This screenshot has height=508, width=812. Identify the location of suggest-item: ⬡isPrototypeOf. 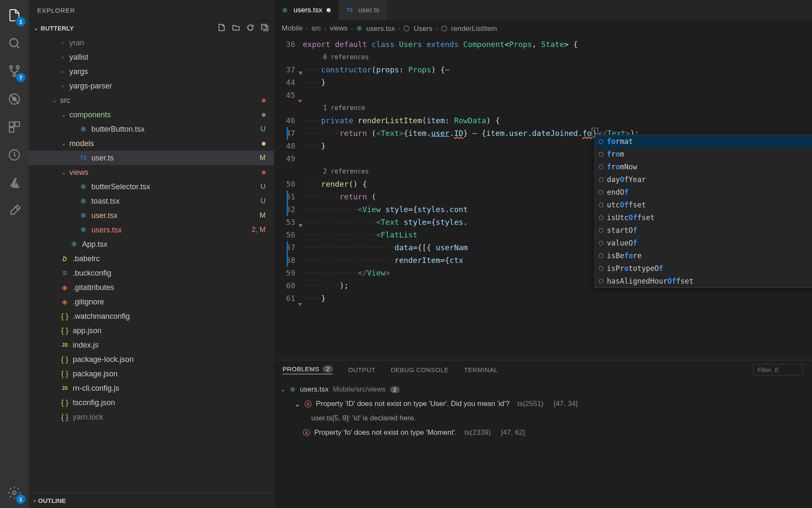
(704, 268).